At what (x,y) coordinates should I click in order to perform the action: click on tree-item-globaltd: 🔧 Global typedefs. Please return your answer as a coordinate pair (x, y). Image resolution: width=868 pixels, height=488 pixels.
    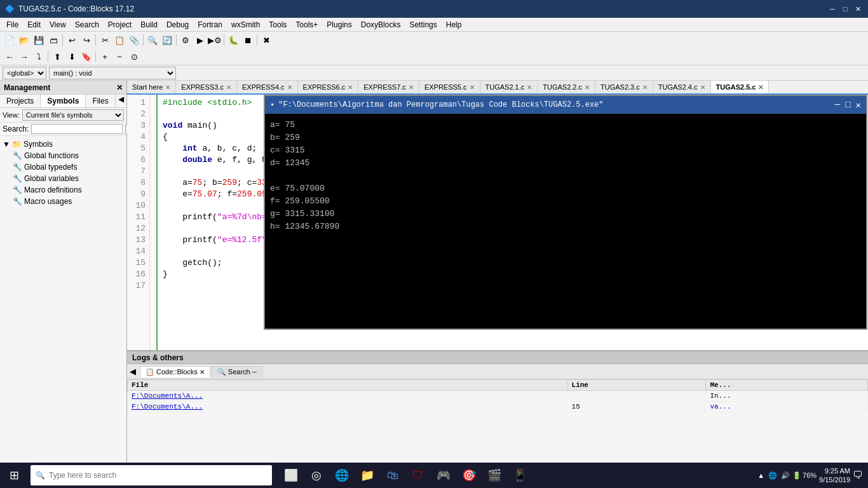
    Looking at the image, I should click on (69, 167).